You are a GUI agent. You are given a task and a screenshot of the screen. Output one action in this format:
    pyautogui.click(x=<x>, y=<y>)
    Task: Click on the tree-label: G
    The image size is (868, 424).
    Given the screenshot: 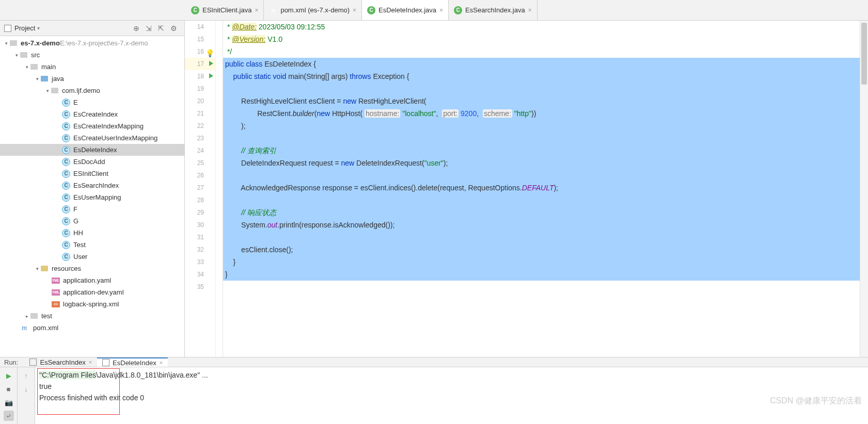 What is the action you would take?
    pyautogui.click(x=76, y=221)
    